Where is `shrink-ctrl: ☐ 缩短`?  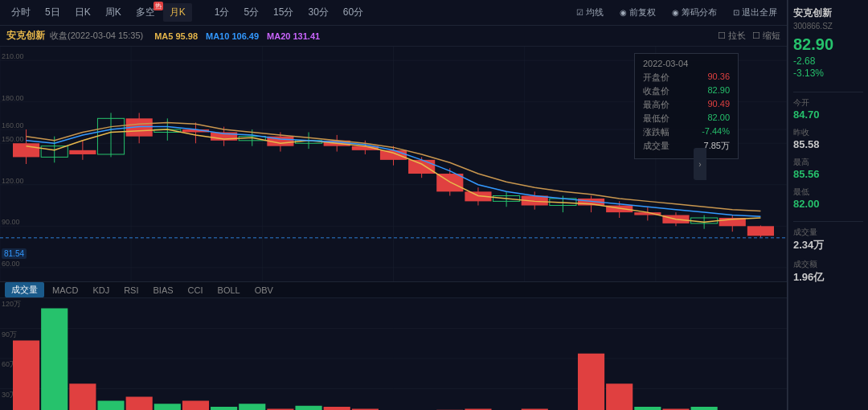
shrink-ctrl: ☐ 缩短 is located at coordinates (767, 35).